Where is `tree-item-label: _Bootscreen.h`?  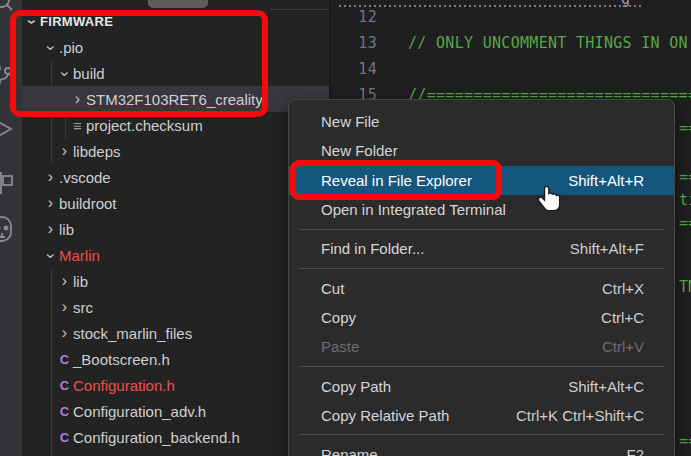 tree-item-label: _Bootscreen.h is located at coordinates (122, 360).